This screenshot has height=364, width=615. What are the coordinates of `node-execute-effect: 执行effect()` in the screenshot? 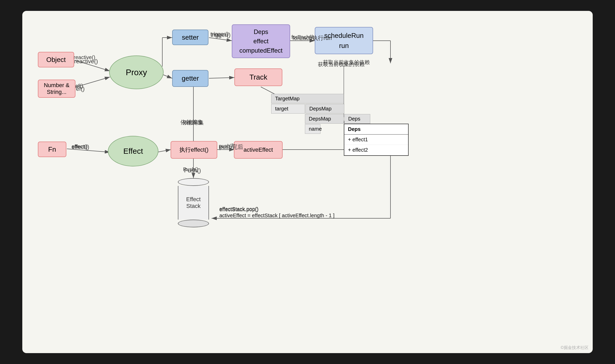 It's located at (194, 150).